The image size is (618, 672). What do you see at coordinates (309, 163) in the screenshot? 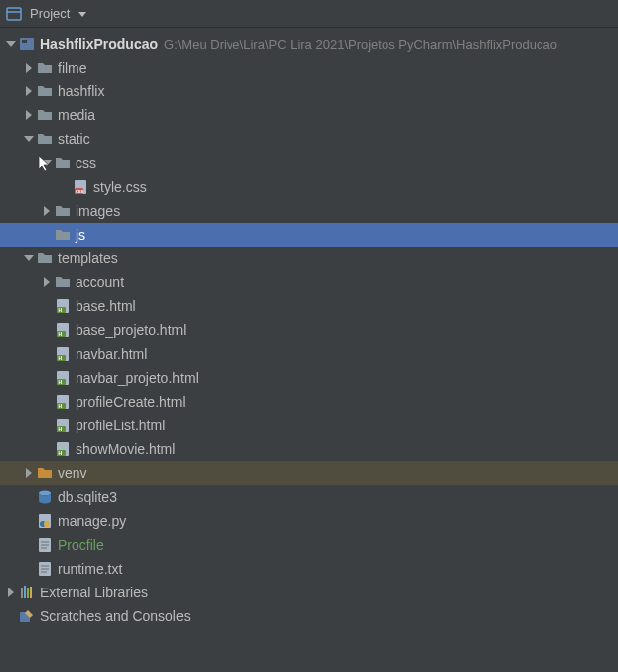
I see `folder-css: css` at bounding box center [309, 163].